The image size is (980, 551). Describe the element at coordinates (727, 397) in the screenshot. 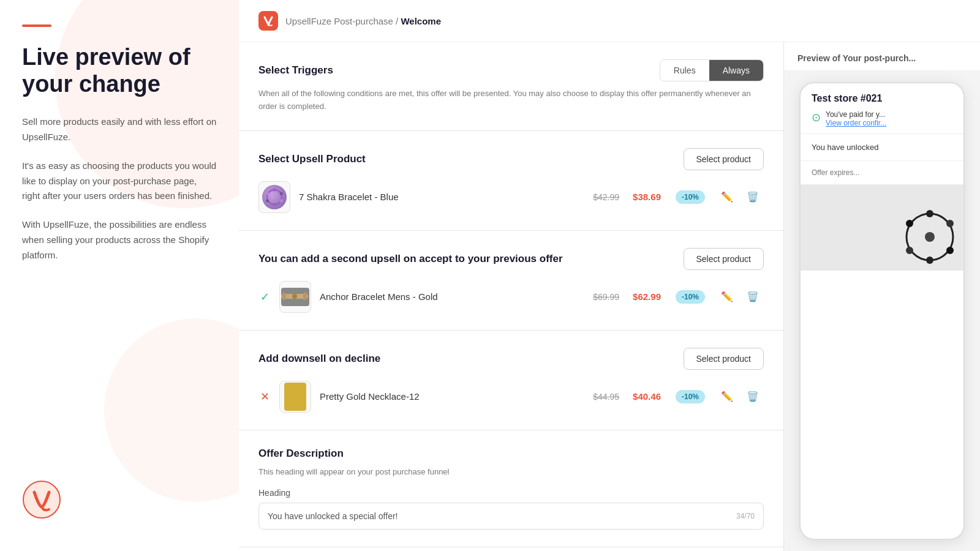

I see `necklace-edit-icon: ✏️` at that location.